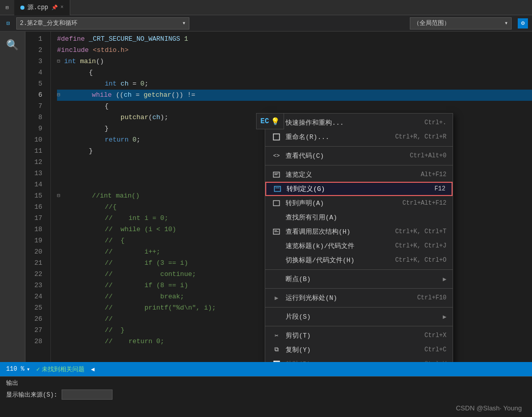  I want to click on ln-14: 14, so click(36, 185).